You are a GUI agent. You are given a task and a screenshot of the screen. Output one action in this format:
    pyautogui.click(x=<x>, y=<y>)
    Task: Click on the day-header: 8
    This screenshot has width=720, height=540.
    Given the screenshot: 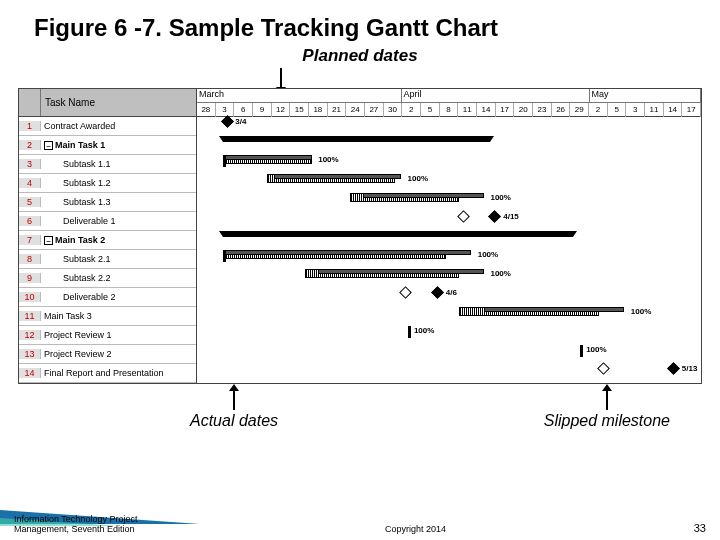 What is the action you would take?
    pyautogui.click(x=450, y=110)
    